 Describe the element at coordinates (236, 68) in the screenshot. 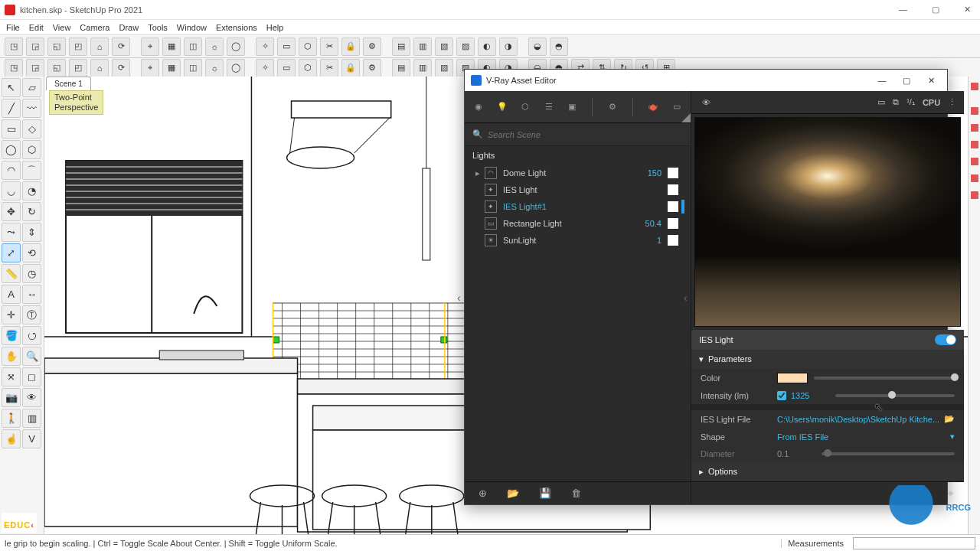

I see `toolbar2-btn-10: ◯` at that location.